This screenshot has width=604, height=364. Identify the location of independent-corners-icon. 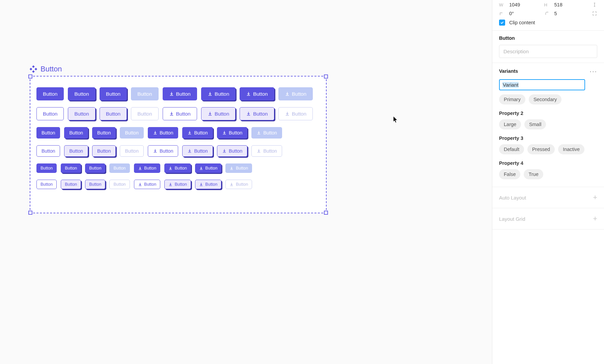
(595, 13).